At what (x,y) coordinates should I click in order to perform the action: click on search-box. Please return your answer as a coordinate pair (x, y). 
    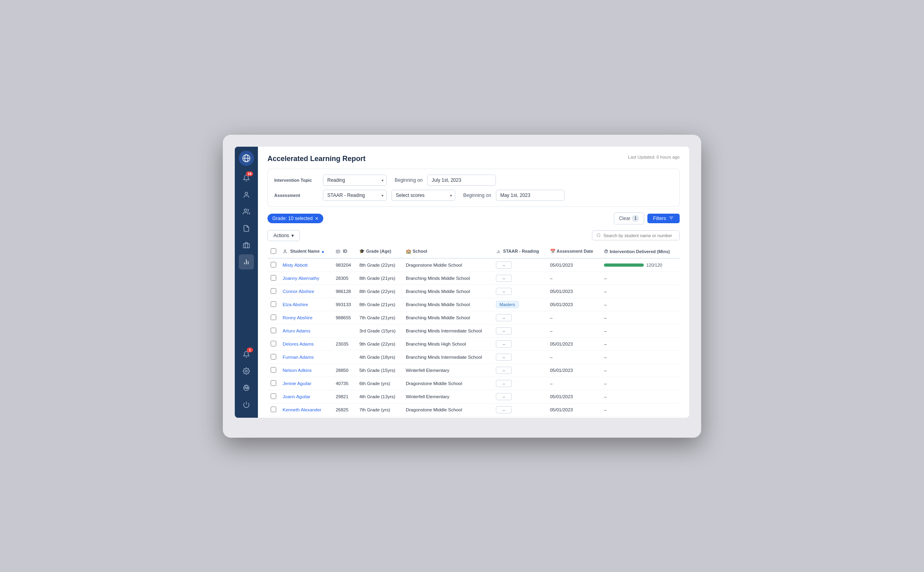
    Looking at the image, I should click on (636, 235).